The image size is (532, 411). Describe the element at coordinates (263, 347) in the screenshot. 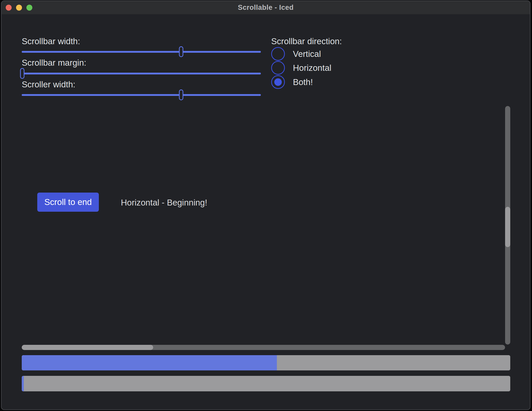

I see `horizontal-scrollbar-track` at that location.